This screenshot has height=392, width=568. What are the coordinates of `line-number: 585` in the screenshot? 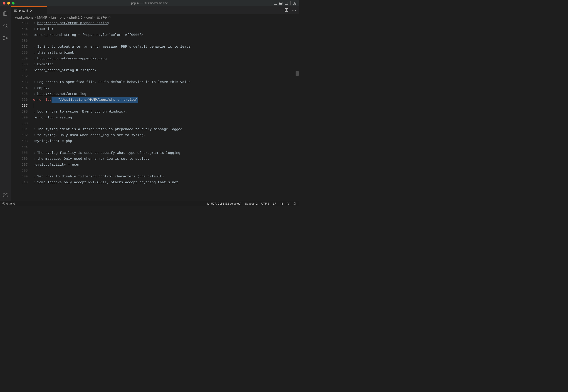 It's located at (19, 35).